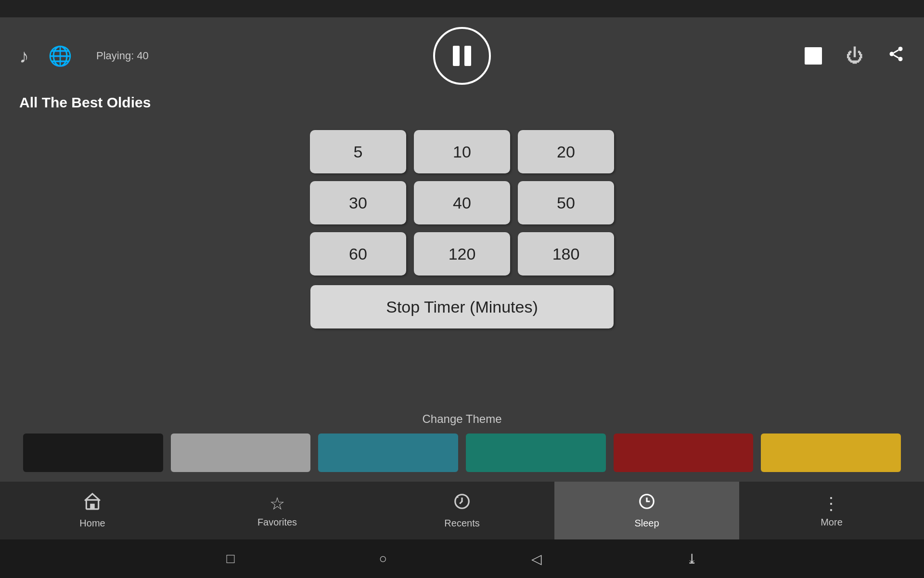 The width and height of the screenshot is (924, 578). What do you see at coordinates (456, 56) in the screenshot?
I see `pause-bar-left` at bounding box center [456, 56].